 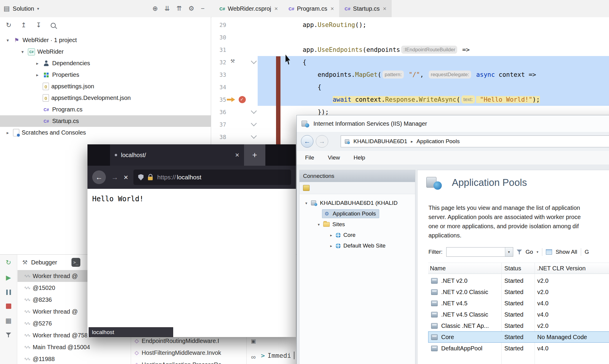 What do you see at coordinates (410, 25) in the screenshot?
I see `editor-line: 29 app.UseRouting();` at bounding box center [410, 25].